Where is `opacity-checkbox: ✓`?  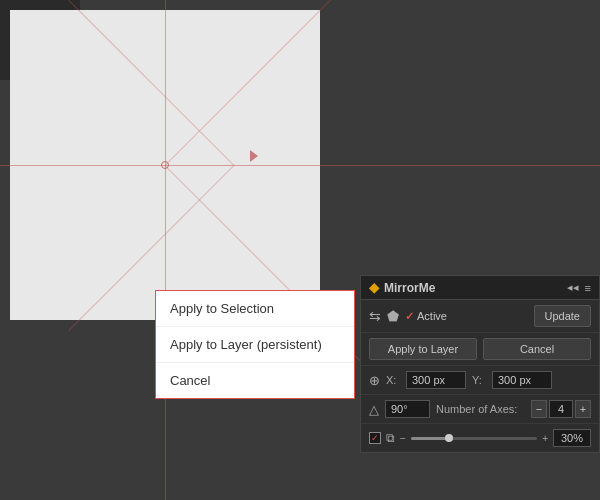
opacity-checkbox: ✓ is located at coordinates (375, 438).